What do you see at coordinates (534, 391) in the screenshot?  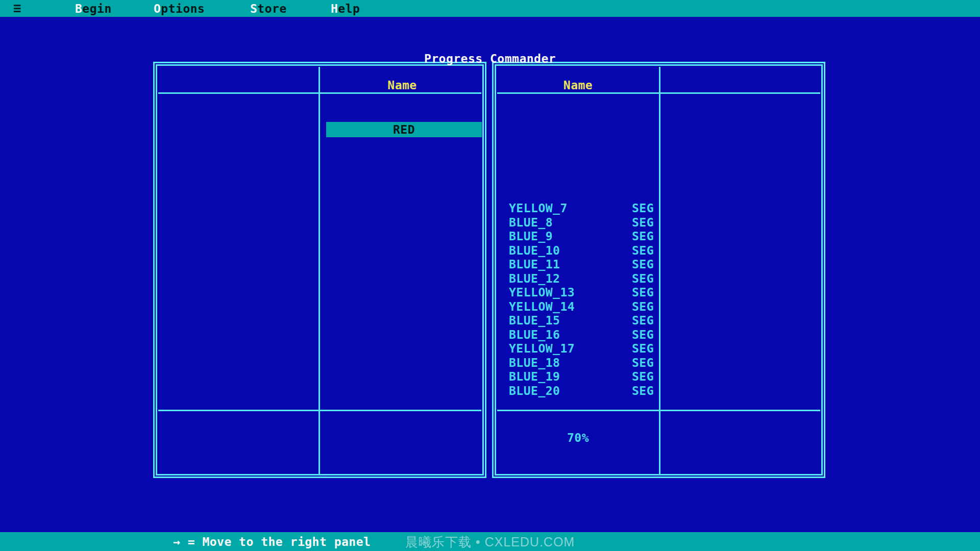 I see `file-name: BLUE_20` at bounding box center [534, 391].